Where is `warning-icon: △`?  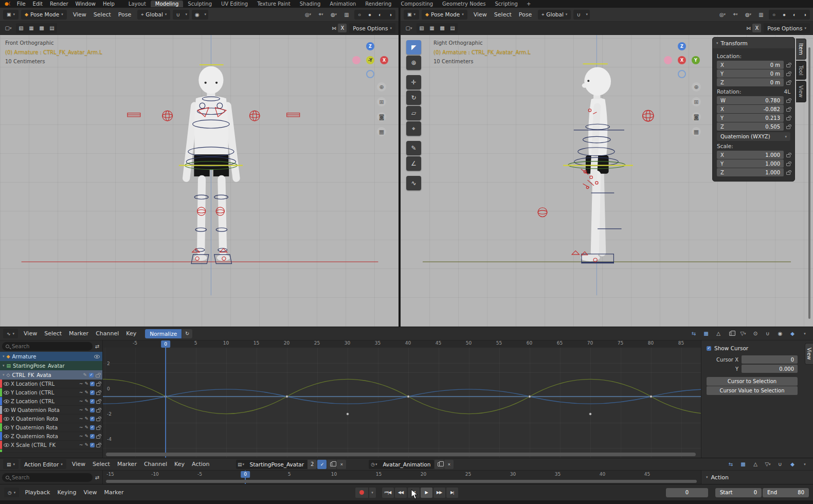 warning-icon: △ is located at coordinates (755, 464).